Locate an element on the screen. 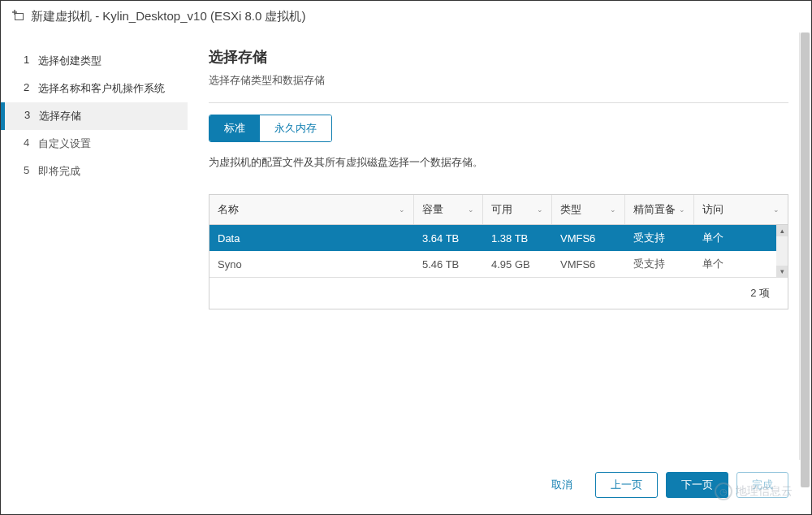 The height and width of the screenshot is (515, 812). step-label: 选择创建类型 is located at coordinates (70, 61).